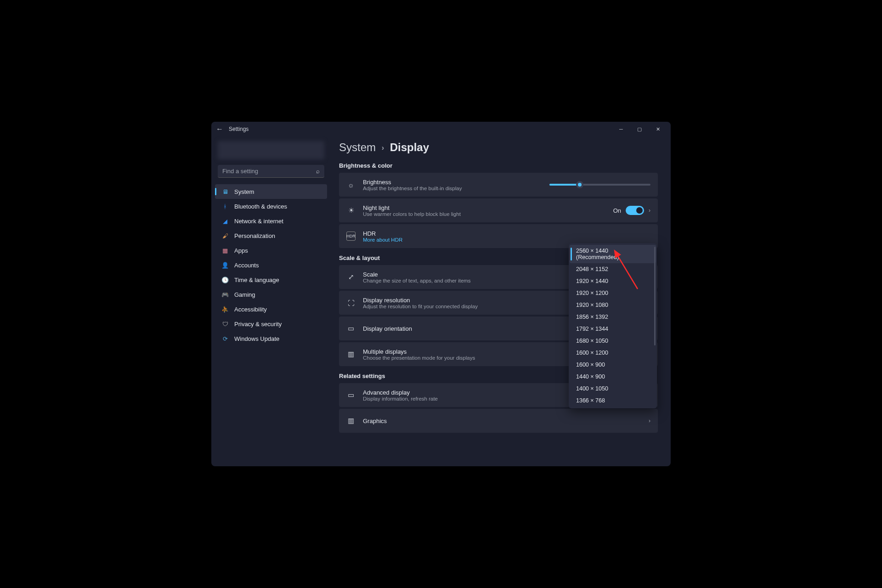 The image size is (882, 588). I want to click on sidebar-item-label: Personalization, so click(254, 236).